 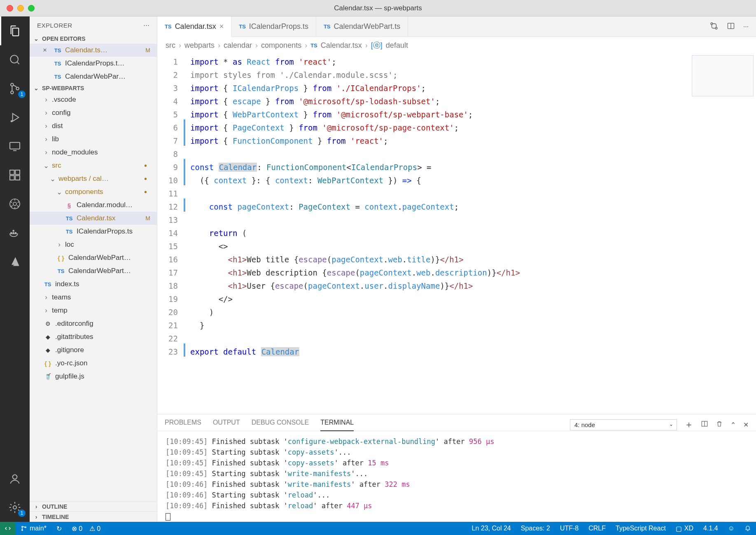 I want to click on folder-item: ›lib, so click(x=93, y=139).